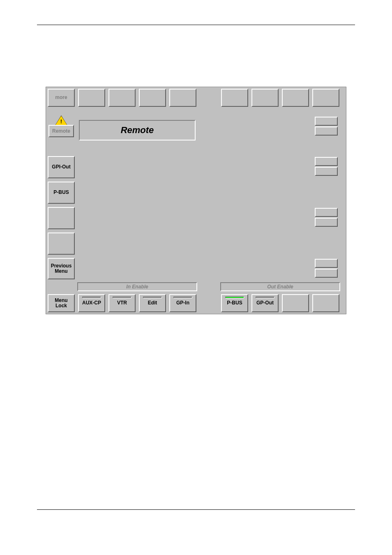 The height and width of the screenshot is (555, 392). What do you see at coordinates (183, 297) in the screenshot?
I see `gp-in-indicator` at bounding box center [183, 297].